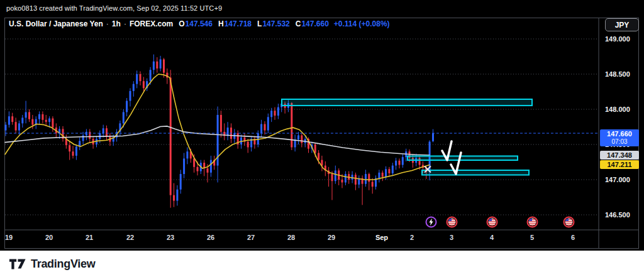  Describe the element at coordinates (314, 24) in the screenshot. I see `close-value: 147.660` at that location.